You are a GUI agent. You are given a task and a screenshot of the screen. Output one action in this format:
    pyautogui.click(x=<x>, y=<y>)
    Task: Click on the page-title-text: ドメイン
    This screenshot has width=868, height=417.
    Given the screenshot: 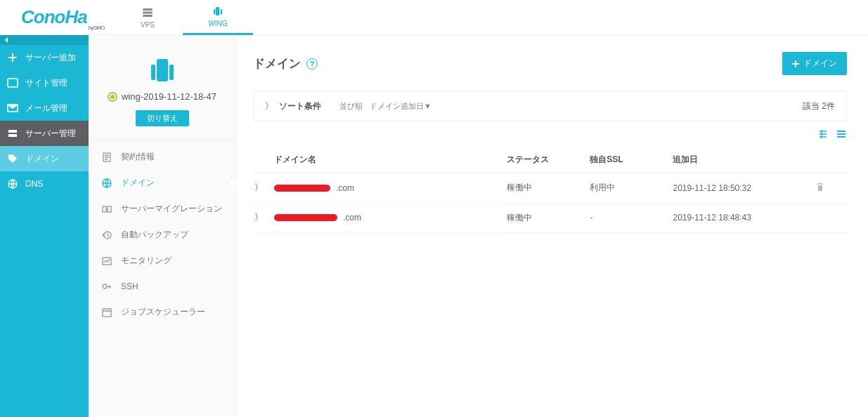 What is the action you would take?
    pyautogui.click(x=277, y=63)
    